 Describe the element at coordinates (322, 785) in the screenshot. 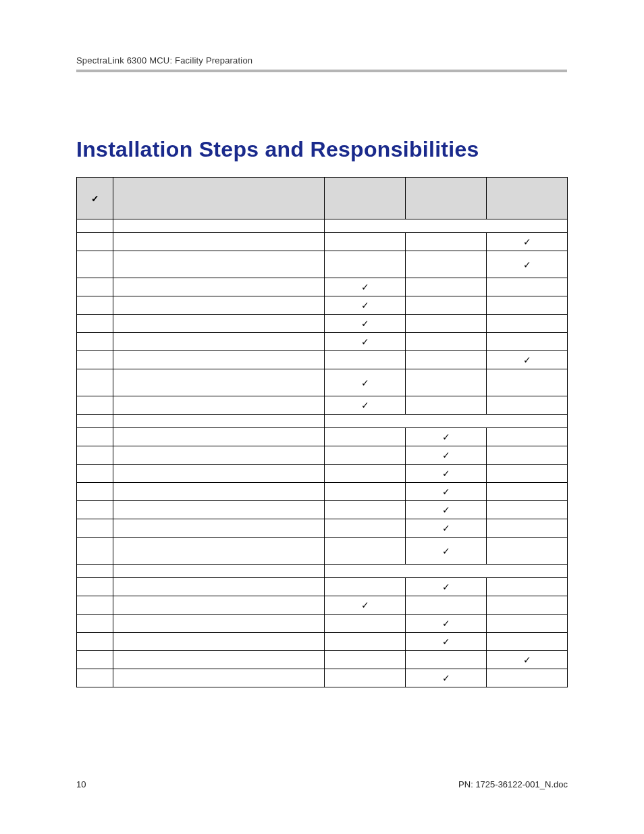

I see `page-footer: 10 PN: 1725-36122-001_N.doc` at that location.